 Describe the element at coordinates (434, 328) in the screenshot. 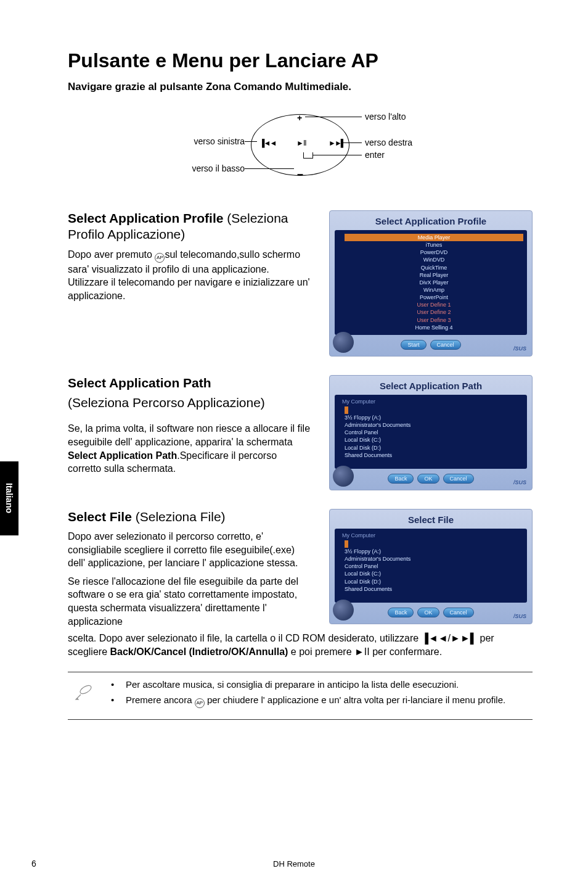

I see `list-item: Home Selling 4` at that location.